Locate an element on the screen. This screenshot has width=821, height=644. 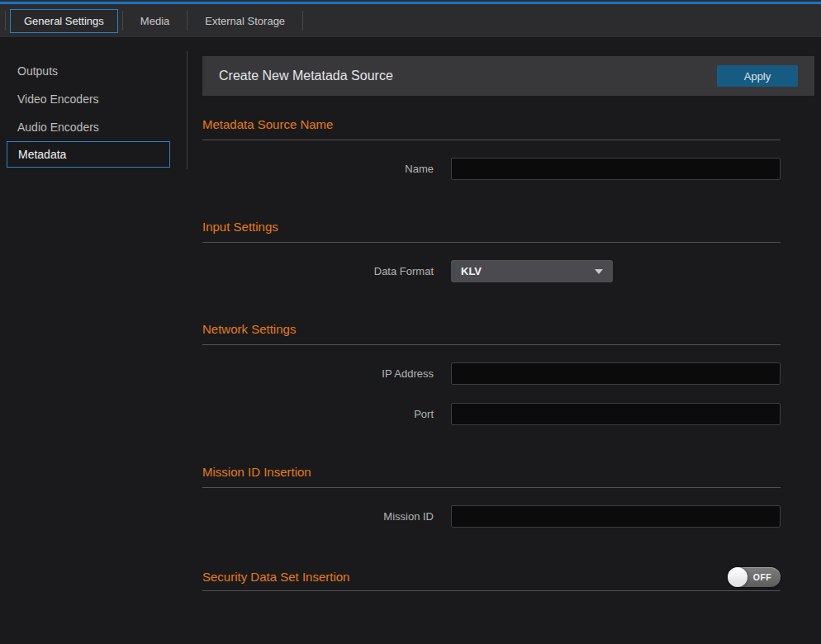
section-metadata-source-name: Metadata Source Name Name is located at coordinates (491, 149).